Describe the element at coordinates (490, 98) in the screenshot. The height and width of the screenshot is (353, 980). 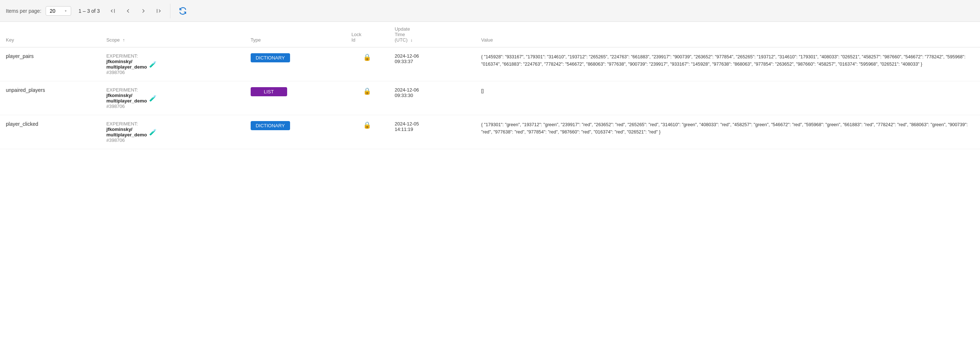
I see `table-row: unpaired_playersEXPERIMENT:jfkominsky/mu…` at that location.